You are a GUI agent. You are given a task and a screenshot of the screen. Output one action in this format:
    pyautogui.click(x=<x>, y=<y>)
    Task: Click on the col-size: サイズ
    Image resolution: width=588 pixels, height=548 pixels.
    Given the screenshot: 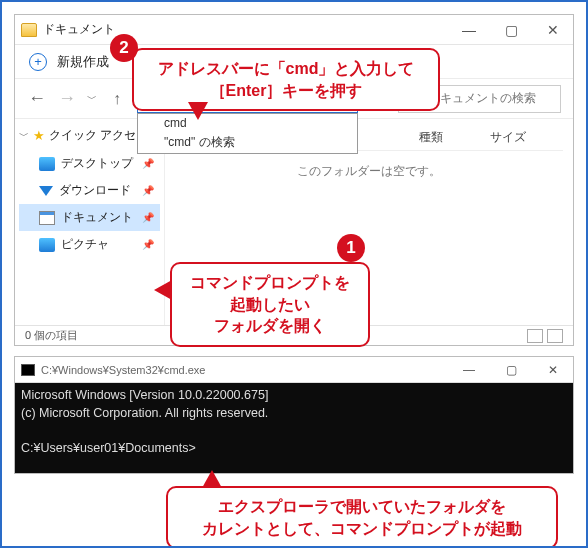 What is the action you would take?
    pyautogui.click(x=522, y=138)
    